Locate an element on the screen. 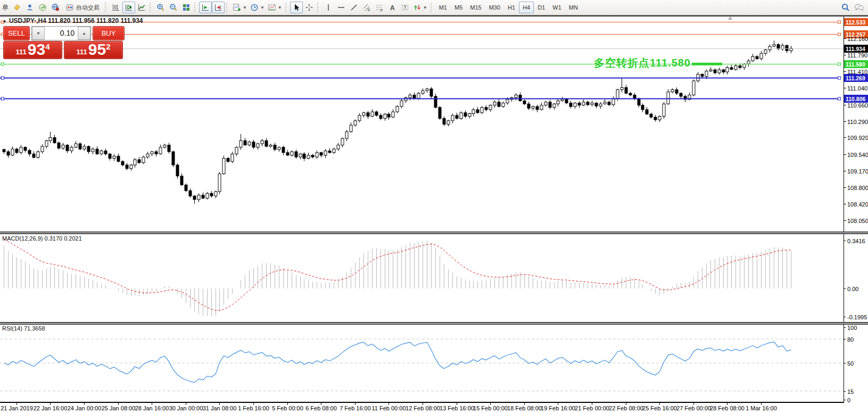 This screenshot has width=868, height=413. search-button is located at coordinates (846, 7).